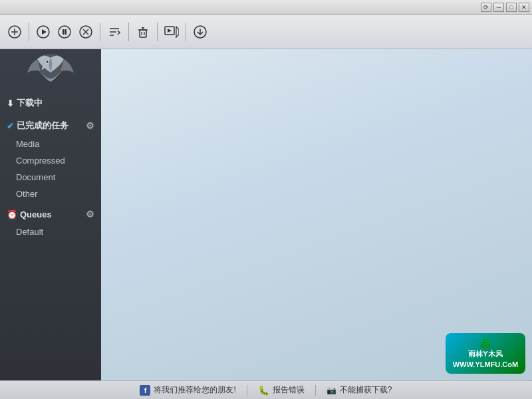 The width and height of the screenshot is (532, 399). Describe the element at coordinates (43, 32) in the screenshot. I see `play-button` at that location.